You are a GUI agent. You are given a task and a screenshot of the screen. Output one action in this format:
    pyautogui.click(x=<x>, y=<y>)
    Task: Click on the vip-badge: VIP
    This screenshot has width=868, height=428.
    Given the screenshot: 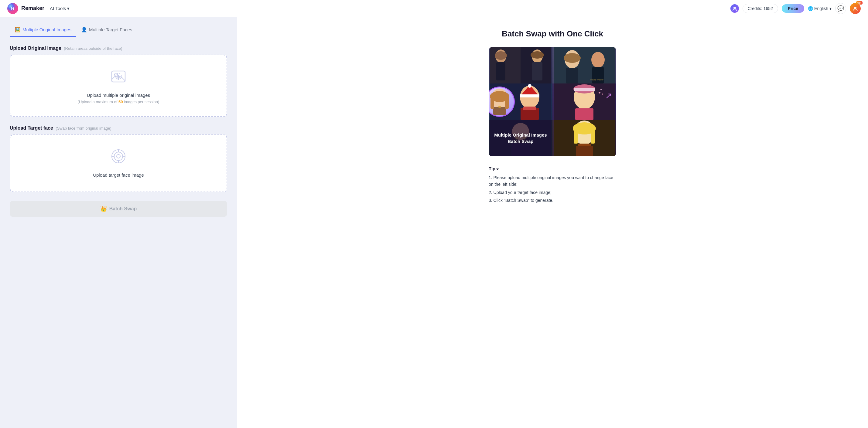 What is the action you would take?
    pyautogui.click(x=859, y=3)
    